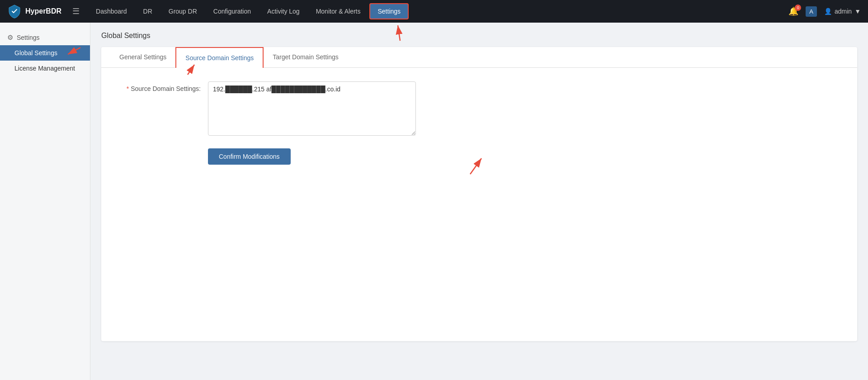 The height and width of the screenshot is (380, 868). What do you see at coordinates (43, 11) in the screenshot?
I see `logo-text: HyperBDR` at bounding box center [43, 11].